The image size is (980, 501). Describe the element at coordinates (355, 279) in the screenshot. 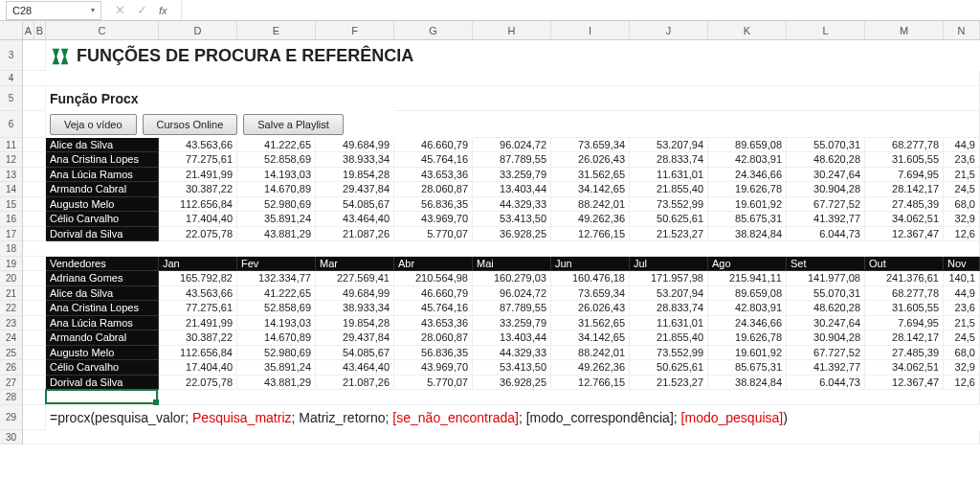

I see `value-cell: 227.569,41` at that location.